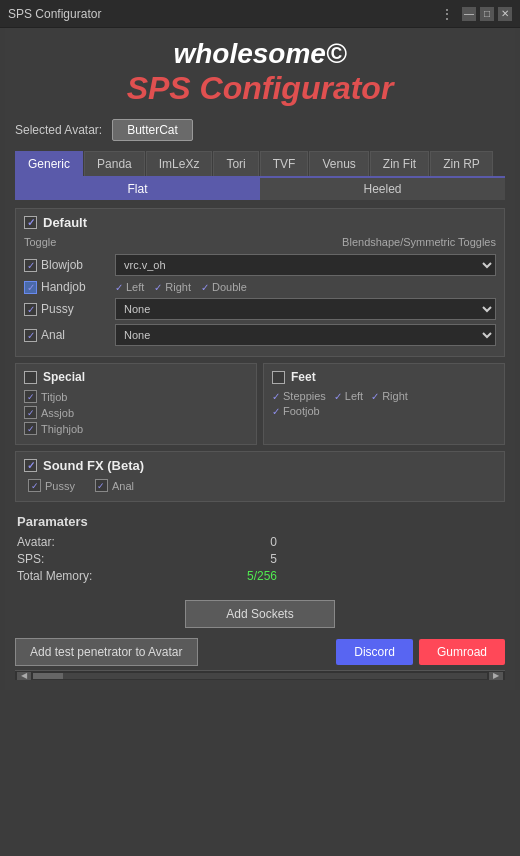 The width and height of the screenshot is (520, 856). What do you see at coordinates (76, 335) in the screenshot?
I see `anal-label: Anal` at bounding box center [76, 335].